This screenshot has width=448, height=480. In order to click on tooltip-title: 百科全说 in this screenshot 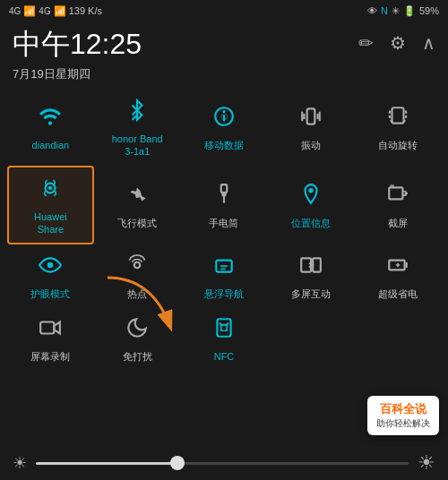, I will do `click(403, 409)`.